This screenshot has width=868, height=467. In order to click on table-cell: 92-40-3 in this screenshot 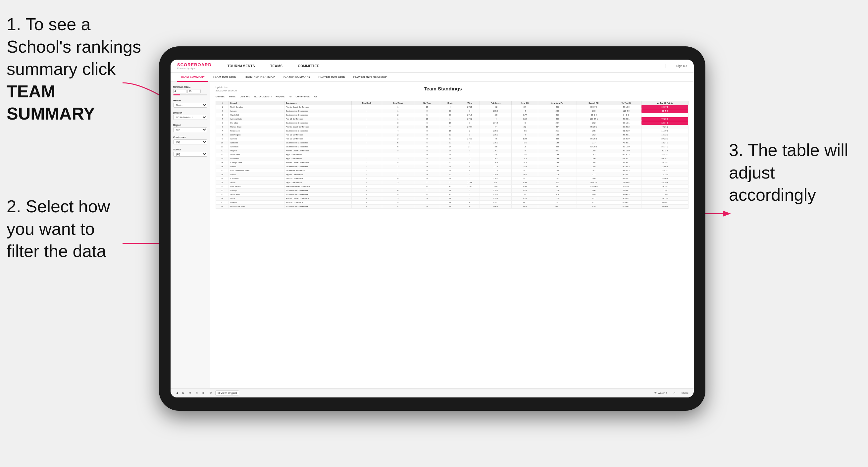, I will do `click(626, 194)`.